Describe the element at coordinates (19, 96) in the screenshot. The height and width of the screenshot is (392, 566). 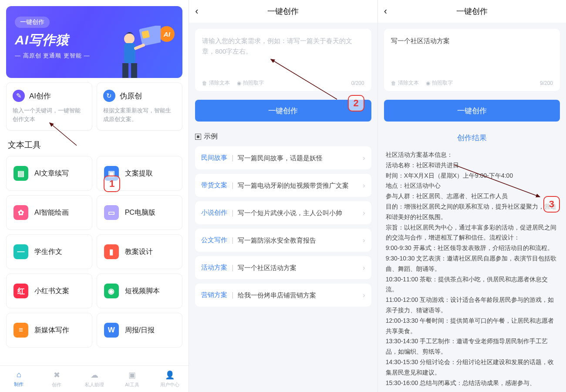
I see `pencil-icon: ✎` at that location.